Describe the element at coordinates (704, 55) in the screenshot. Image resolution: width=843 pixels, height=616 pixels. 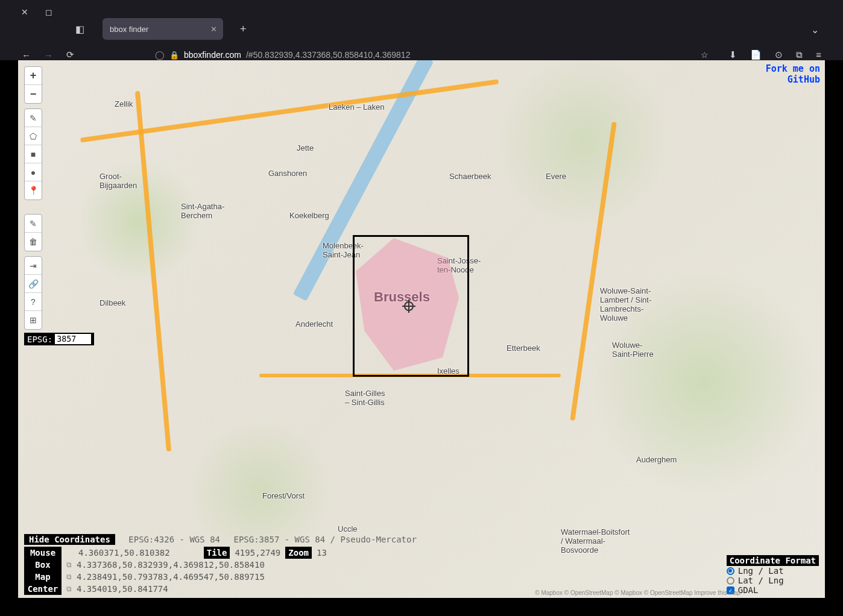
I see `bookmark-star-icon: ☆` at that location.